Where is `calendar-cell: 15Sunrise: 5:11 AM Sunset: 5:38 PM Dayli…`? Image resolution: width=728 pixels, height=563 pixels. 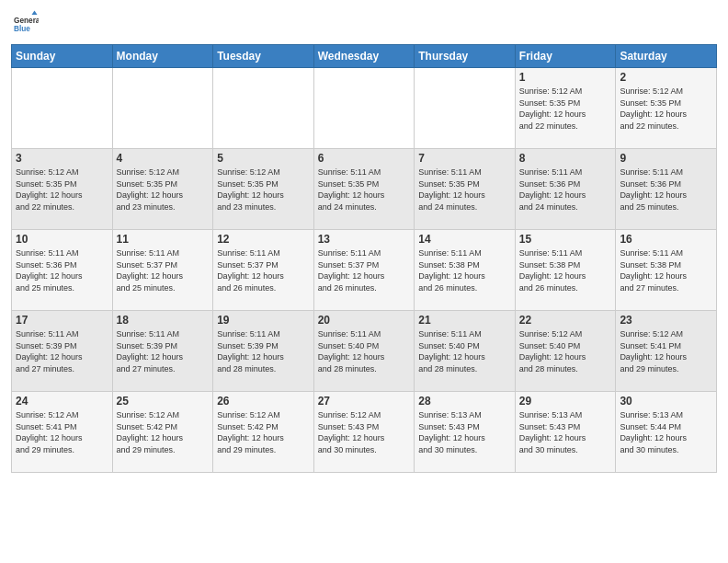
calendar-cell: 15Sunrise: 5:11 AM Sunset: 5:38 PM Dayli… is located at coordinates (565, 270).